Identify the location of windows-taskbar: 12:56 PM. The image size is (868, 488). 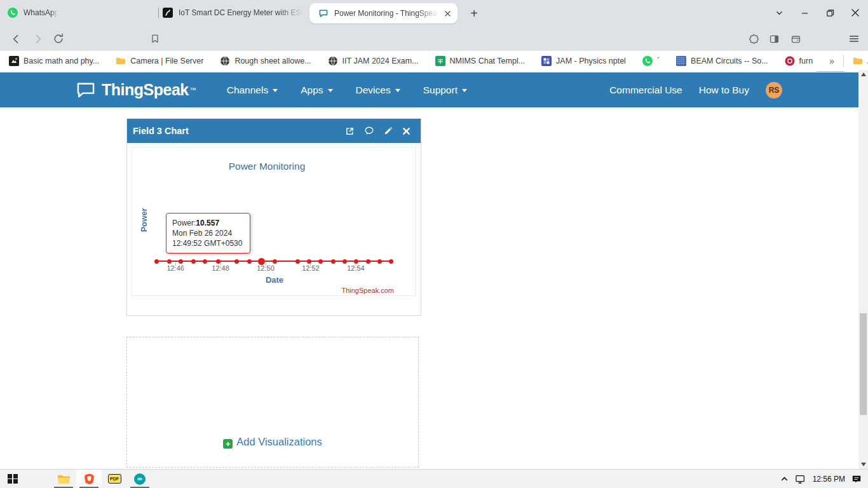
(434, 478).